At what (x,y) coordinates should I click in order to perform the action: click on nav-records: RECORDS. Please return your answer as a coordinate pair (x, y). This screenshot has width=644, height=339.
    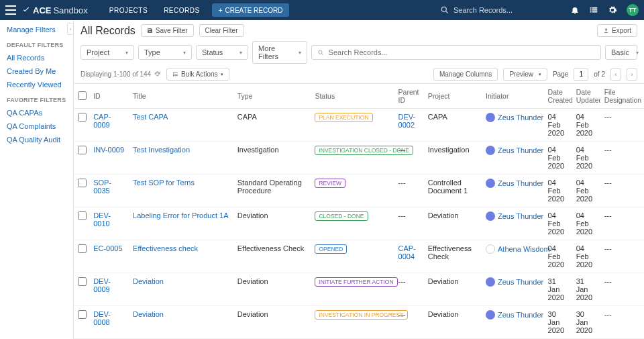
    Looking at the image, I should click on (182, 10).